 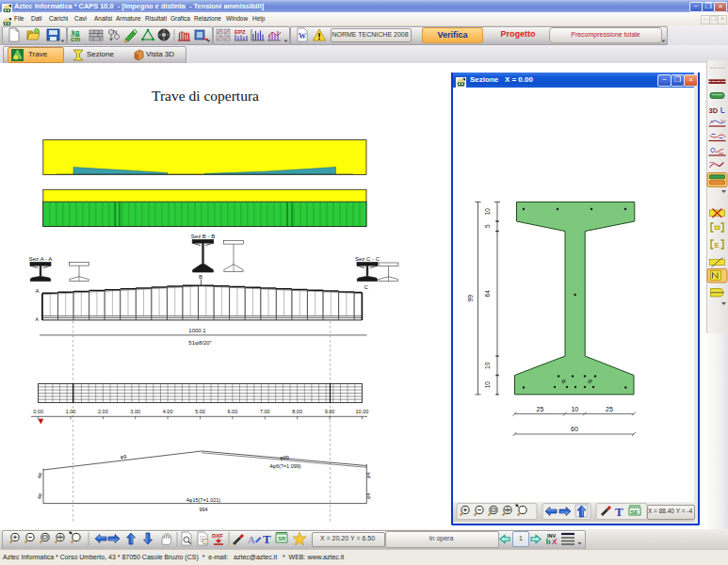 What do you see at coordinates (203, 500) in the screenshot?
I see `svg-text: 4φ15(7=1.021)` at bounding box center [203, 500].